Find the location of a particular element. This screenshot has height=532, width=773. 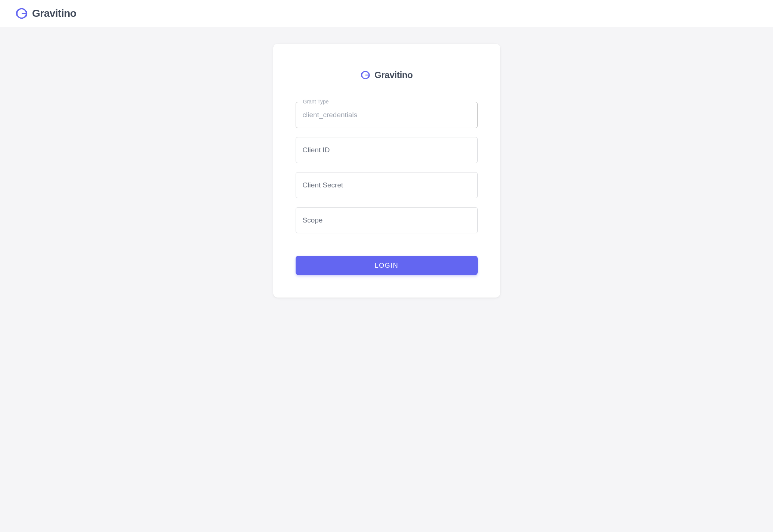

header-logo: Gravitino is located at coordinates (46, 13).